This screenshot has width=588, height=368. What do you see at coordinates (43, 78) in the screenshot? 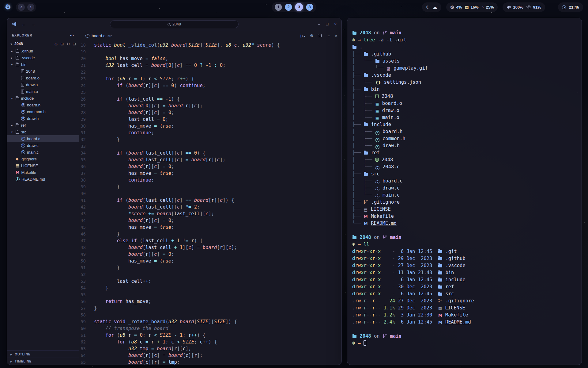
I see `explorer-item-board.o: board.o` at bounding box center [43, 78].